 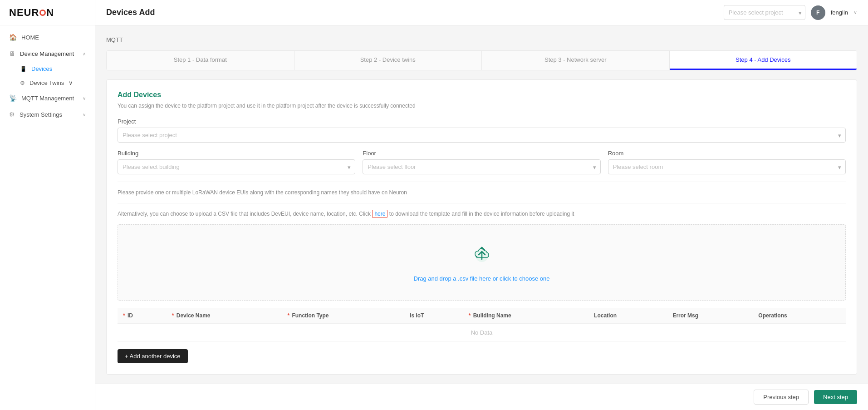 What do you see at coordinates (49, 54) in the screenshot?
I see `sidebar-item-label: Device Management` at bounding box center [49, 54].